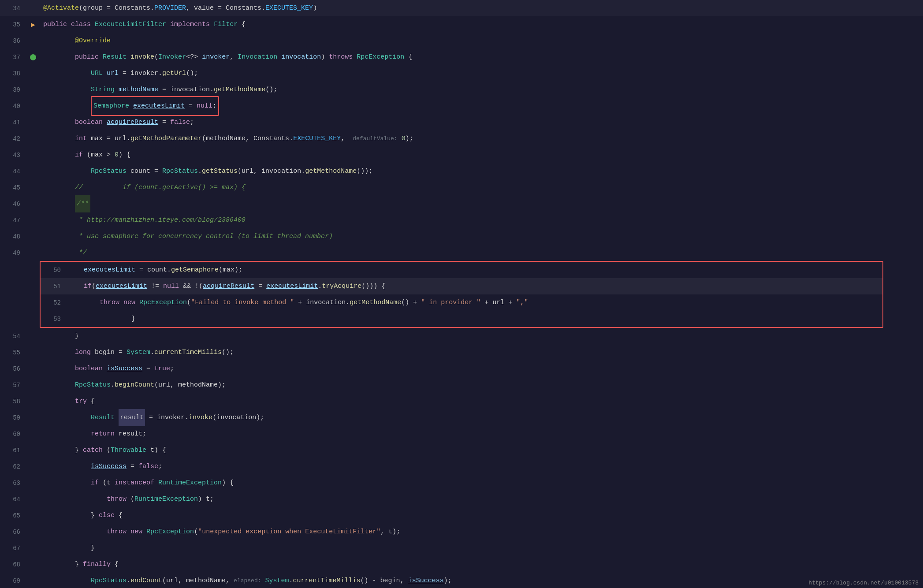 This screenshot has height=588, width=923. What do you see at coordinates (481, 220) in the screenshot?
I see `line-content-47: * http://manzhizhen.iteye.com/blog/23864…` at bounding box center [481, 220].